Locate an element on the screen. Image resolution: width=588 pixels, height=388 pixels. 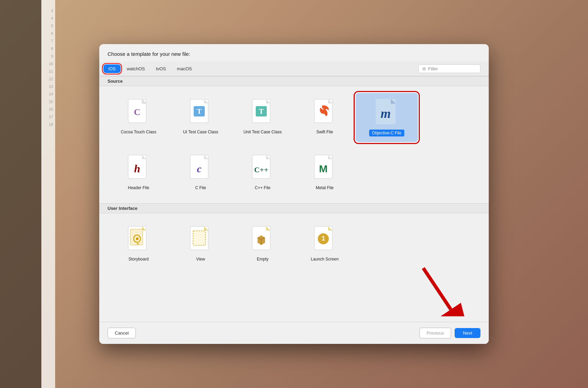
svg-text: c is located at coordinates (199, 169).